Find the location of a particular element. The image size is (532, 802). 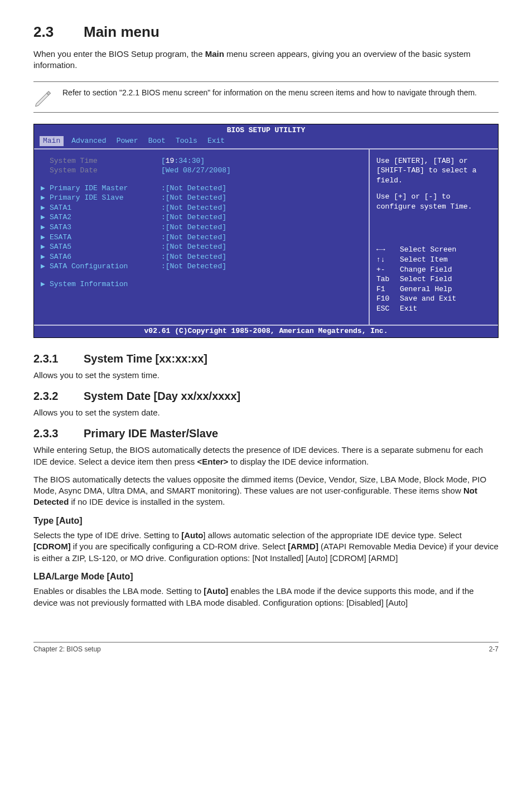

bios-left-pane: System Time [19:34:30] System Date [Wed … is located at coordinates (202, 238).